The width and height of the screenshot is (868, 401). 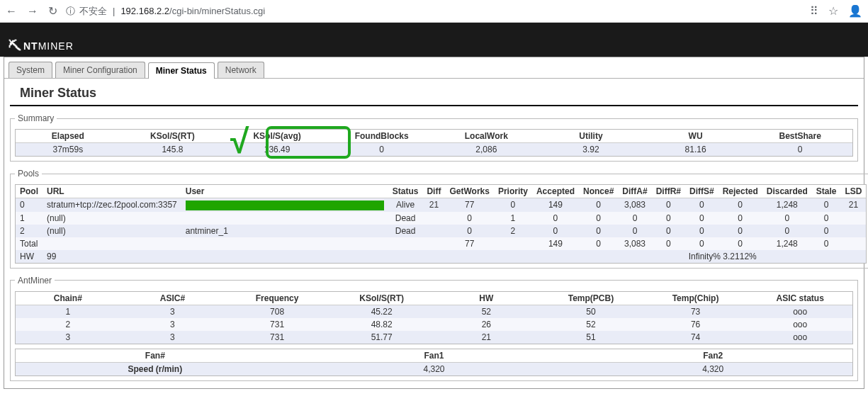 What do you see at coordinates (696, 150) in the screenshot?
I see `summary-cell: 81.16` at bounding box center [696, 150].